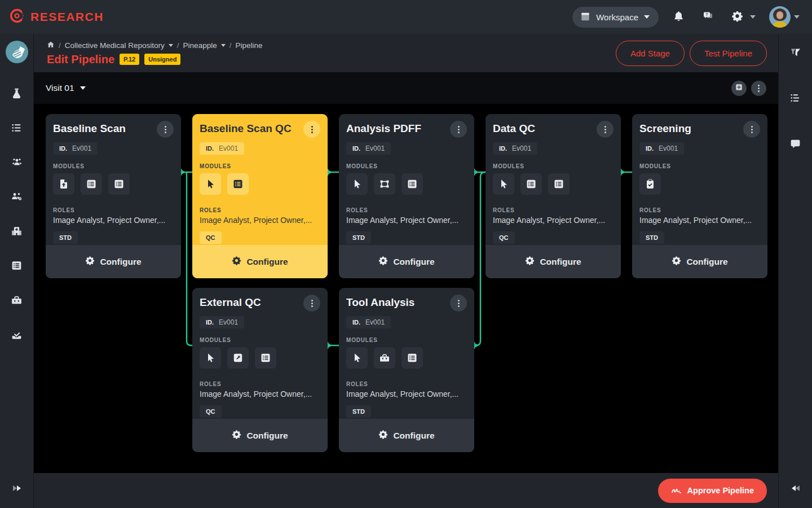  I want to click on brand: RESEARCH, so click(56, 17).